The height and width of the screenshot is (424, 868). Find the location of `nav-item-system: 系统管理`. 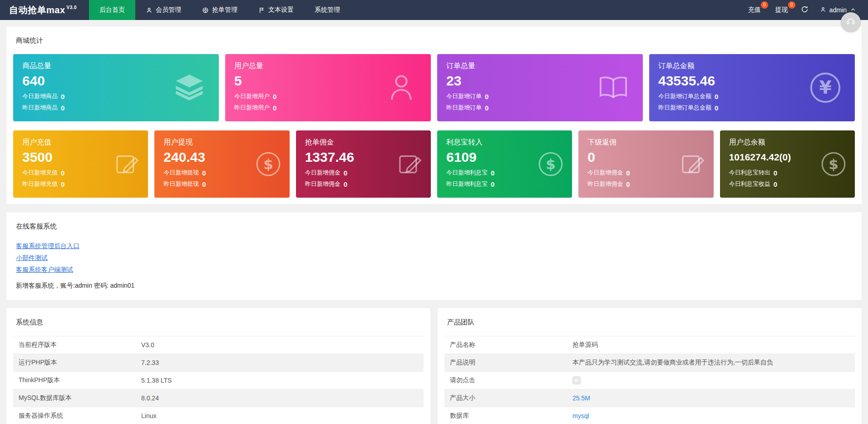

nav-item-system: 系统管理 is located at coordinates (327, 10).